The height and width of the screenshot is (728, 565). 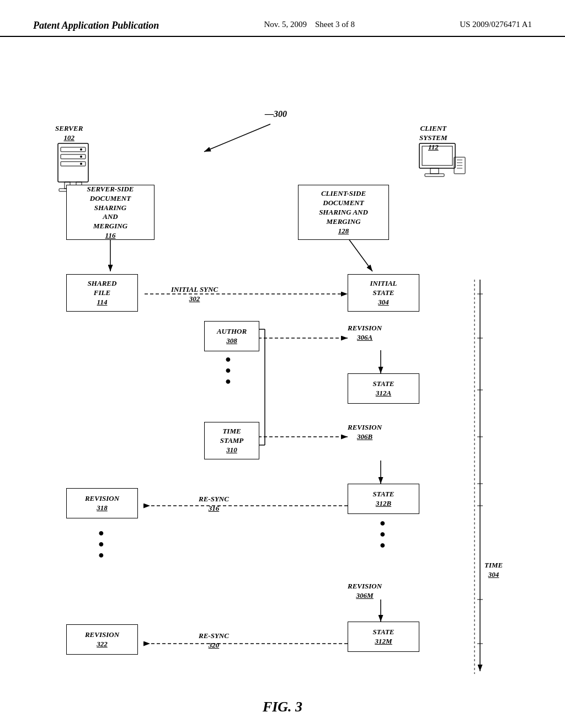 I want to click on server-side-box: SERVER-SIDEDOCUMENTSHARINGANDMERGING 116, so click(x=110, y=212).